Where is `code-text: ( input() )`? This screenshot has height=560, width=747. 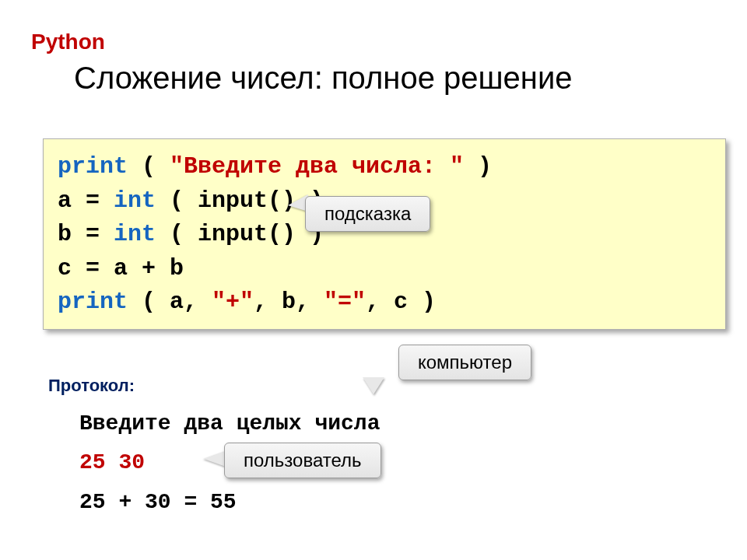
code-text: ( input() ) is located at coordinates (240, 234).